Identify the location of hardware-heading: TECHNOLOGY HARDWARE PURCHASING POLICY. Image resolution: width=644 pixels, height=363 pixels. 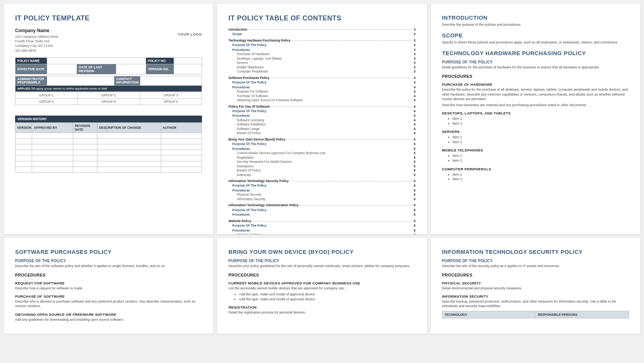
(535, 53).